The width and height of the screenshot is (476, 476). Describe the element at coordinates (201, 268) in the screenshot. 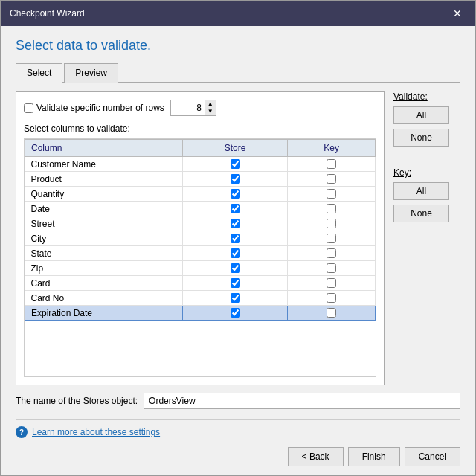

I see `table-row: Zip` at that location.